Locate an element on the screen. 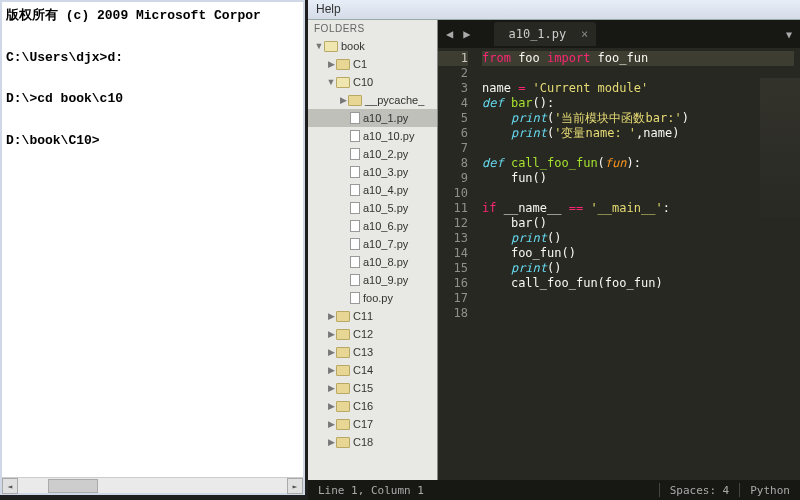 This screenshot has width=800, height=500. scroll-thumb is located at coordinates (73, 486).